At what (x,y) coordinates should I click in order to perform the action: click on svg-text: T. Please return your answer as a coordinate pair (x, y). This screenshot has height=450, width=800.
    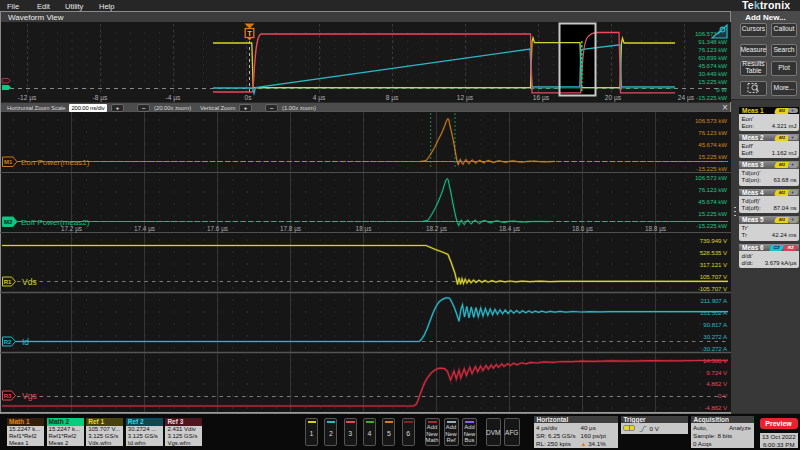
    Looking at the image, I should click on (250, 34).